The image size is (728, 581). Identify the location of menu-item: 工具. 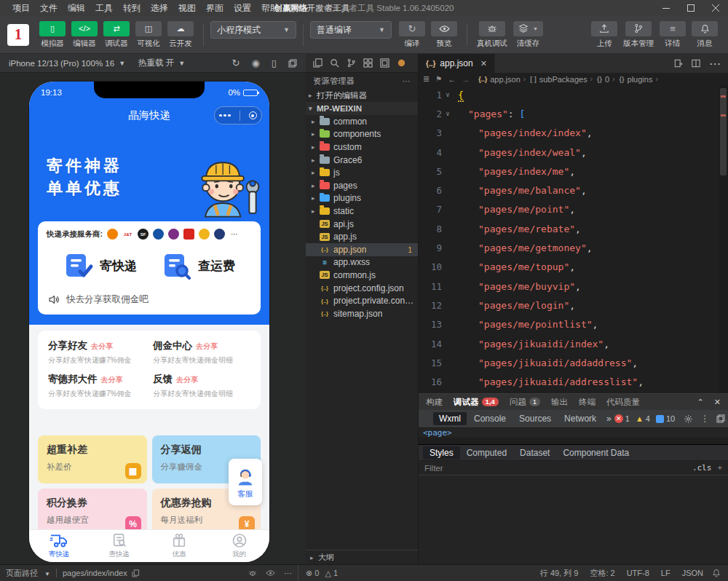
(104, 9).